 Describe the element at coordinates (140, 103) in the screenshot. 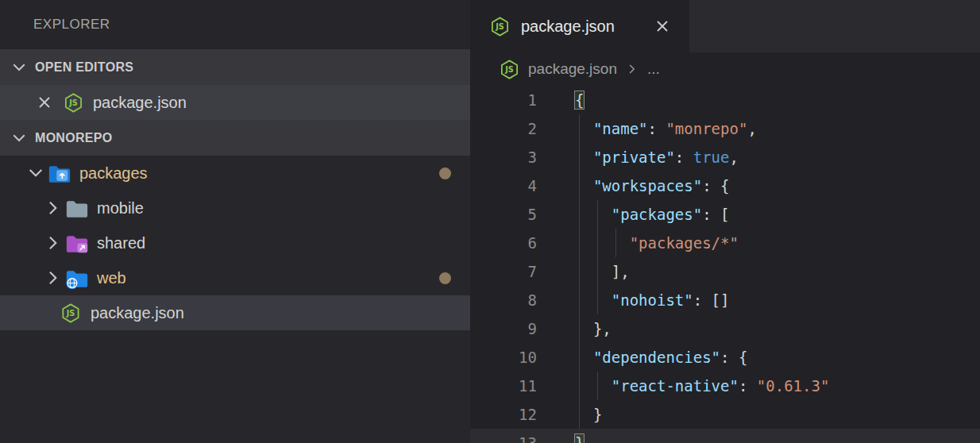

I see `open-editor-item-label: package.json` at that location.